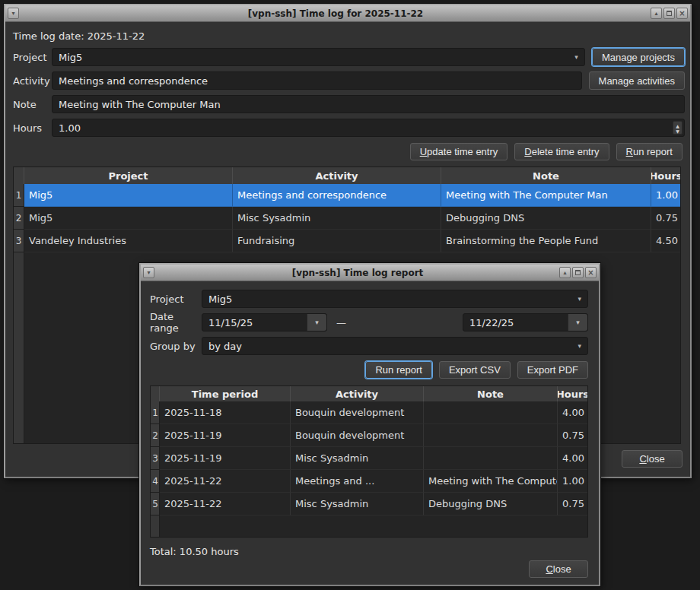 This screenshot has width=700, height=590. What do you see at coordinates (368, 128) in the screenshot?
I see `hours-spinner: 1.00 ▲ ▼` at bounding box center [368, 128].